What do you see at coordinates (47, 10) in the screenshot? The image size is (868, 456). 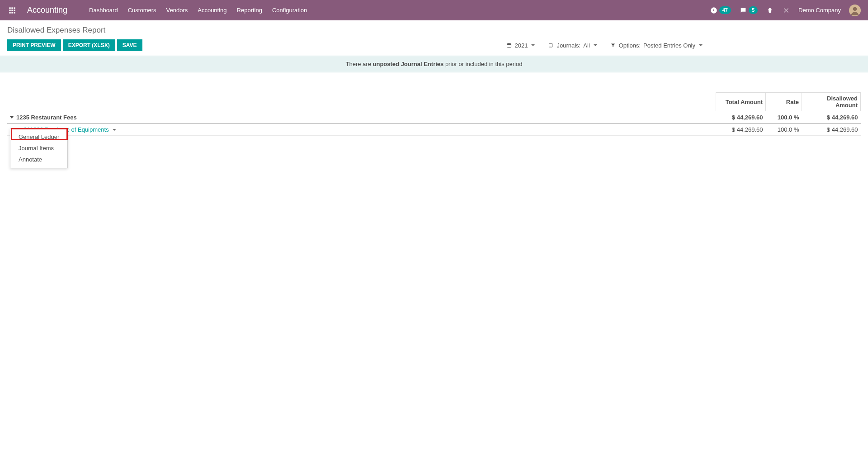 I see `app-brand: Accounting` at bounding box center [47, 10].